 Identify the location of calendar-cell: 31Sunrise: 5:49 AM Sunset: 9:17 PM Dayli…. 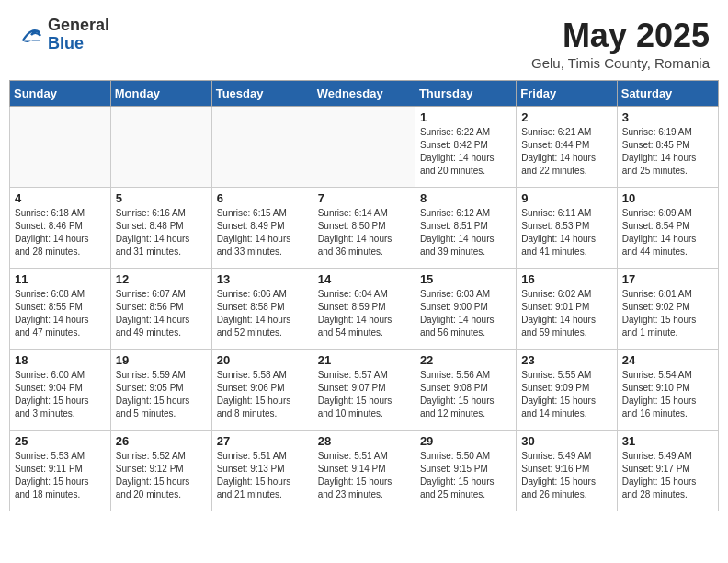
(667, 471).